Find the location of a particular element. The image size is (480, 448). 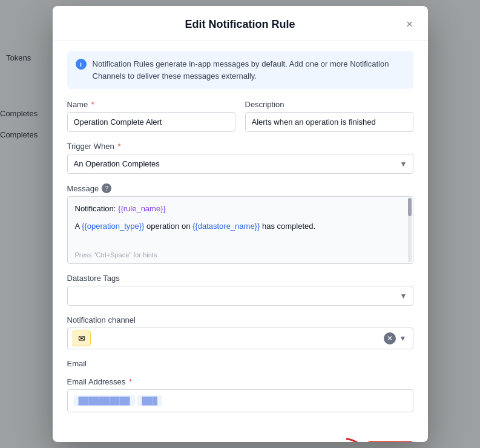

message-line1: Notification: {{rule_name}} is located at coordinates (240, 209).